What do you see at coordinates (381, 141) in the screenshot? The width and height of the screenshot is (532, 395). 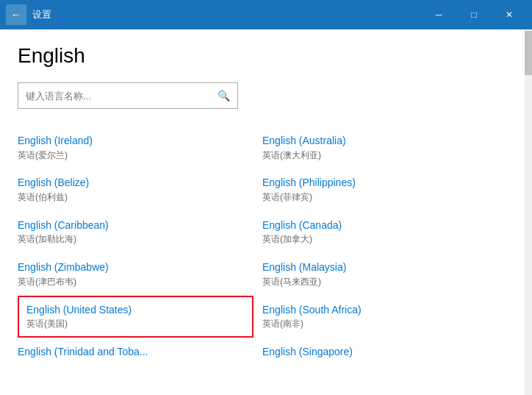 I see `lang-name: English (Australia)` at bounding box center [381, 141].